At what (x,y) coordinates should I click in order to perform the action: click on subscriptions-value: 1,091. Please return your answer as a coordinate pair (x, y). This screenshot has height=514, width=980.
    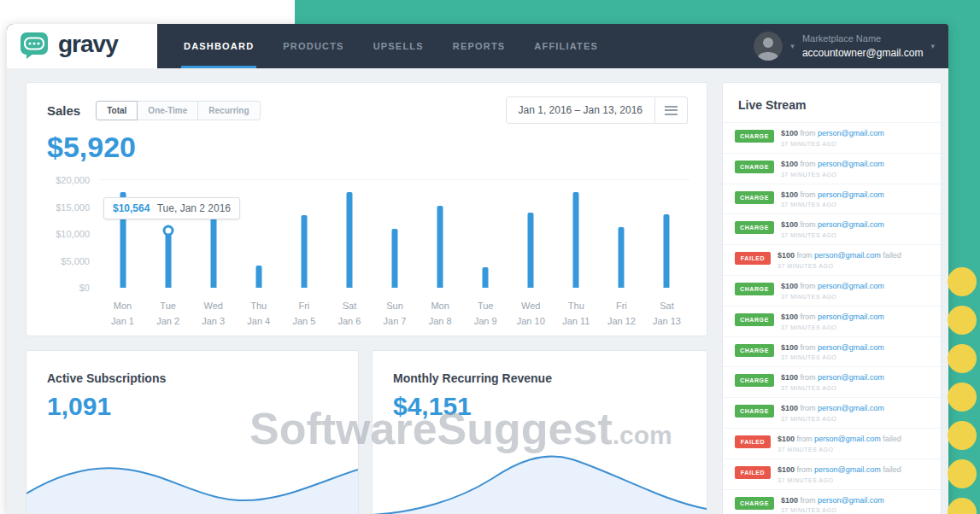
    Looking at the image, I should click on (192, 403).